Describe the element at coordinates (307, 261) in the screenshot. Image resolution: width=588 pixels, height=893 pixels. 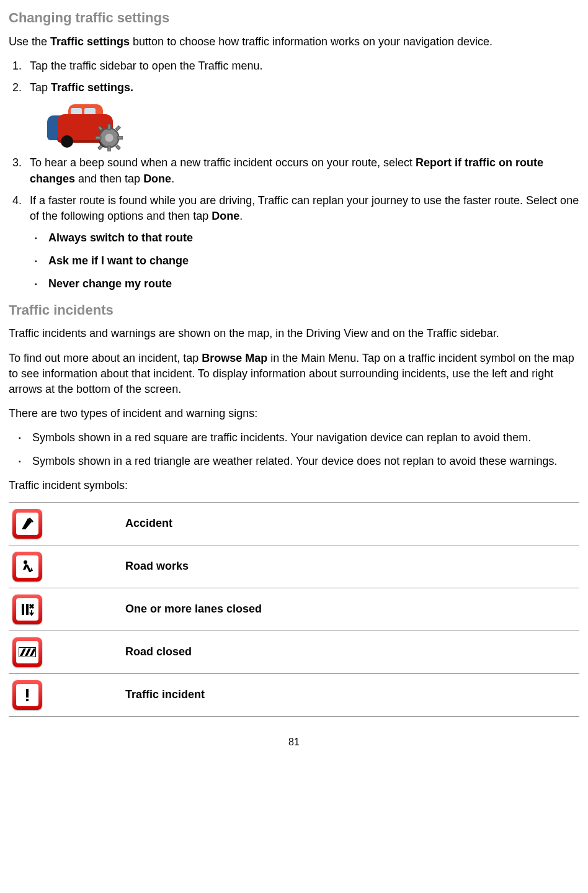
I see `option-ask-me: Ask me if I want to change` at that location.